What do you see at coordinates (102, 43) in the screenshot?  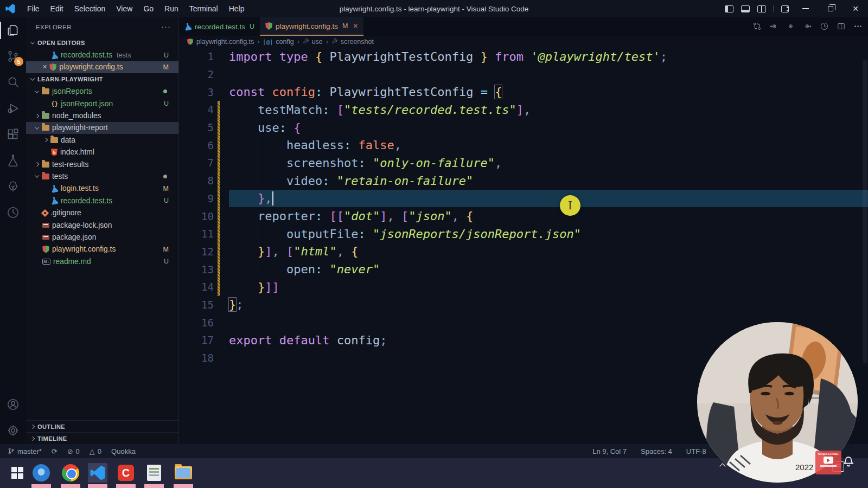 I see `section-header-open-editors: OPEN EDITORS` at bounding box center [102, 43].